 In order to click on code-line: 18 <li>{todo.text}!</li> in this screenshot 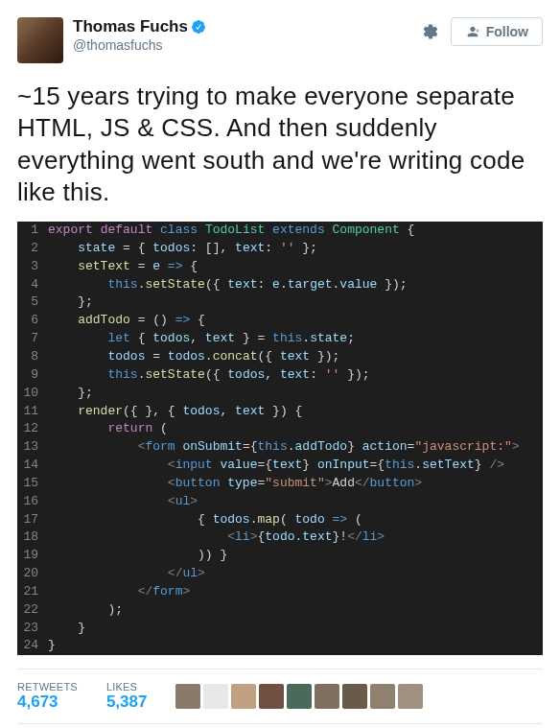, I will do `click(280, 537)`.